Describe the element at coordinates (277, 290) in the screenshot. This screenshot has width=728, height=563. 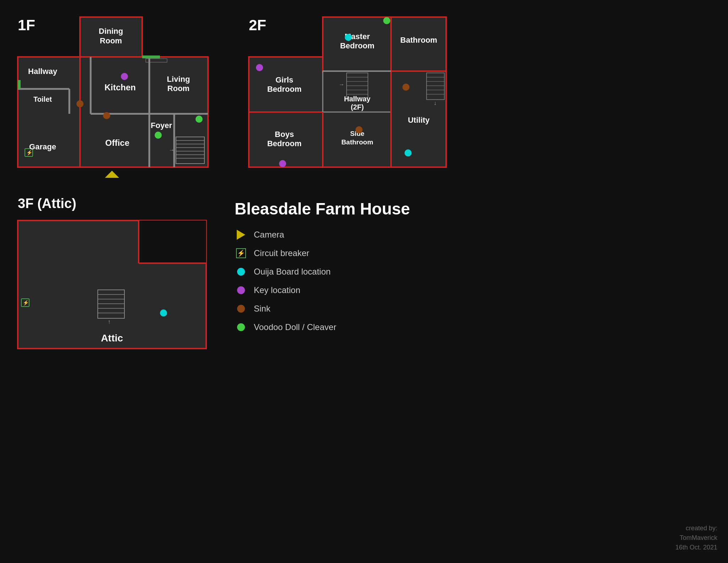
I see `legend-key-label: Key location` at that location.